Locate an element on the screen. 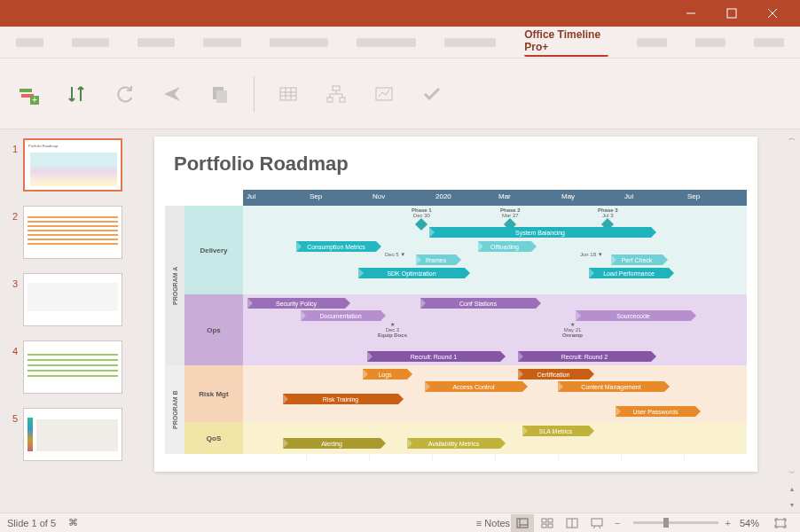 The height and width of the screenshot is (532, 800). lane-ops-body: Security Policy Conf Stations Documentat… is located at coordinates (495, 330).